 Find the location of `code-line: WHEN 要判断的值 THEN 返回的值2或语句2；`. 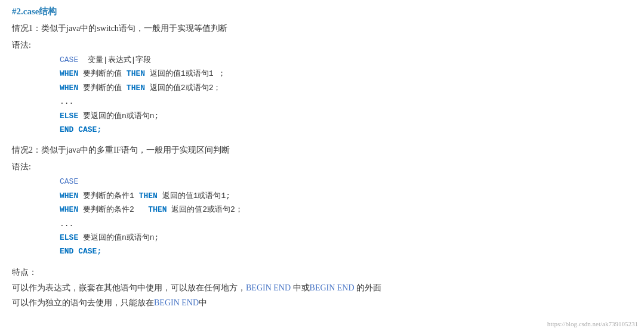

code-line: WHEN 要判断的值 THEN 返回的值2或语句2； is located at coordinates (346, 88).